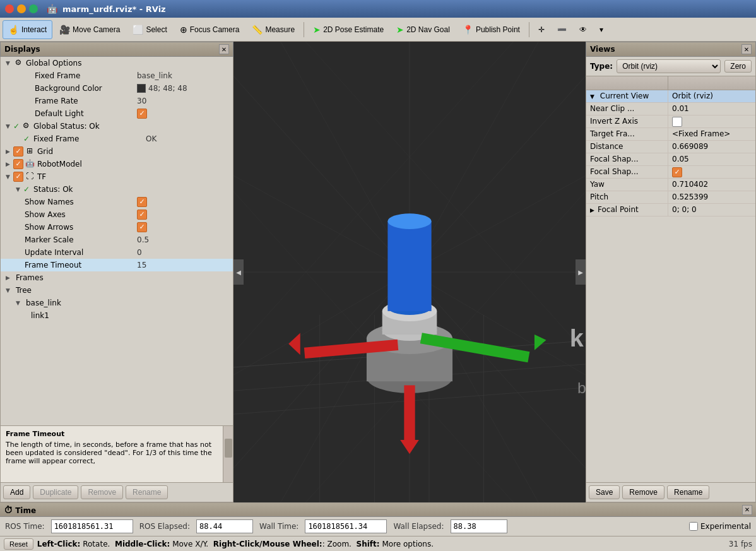  Describe the element at coordinates (671, 122) in the screenshot. I see `views-row-invert-z: Invert Z Axis` at that location.